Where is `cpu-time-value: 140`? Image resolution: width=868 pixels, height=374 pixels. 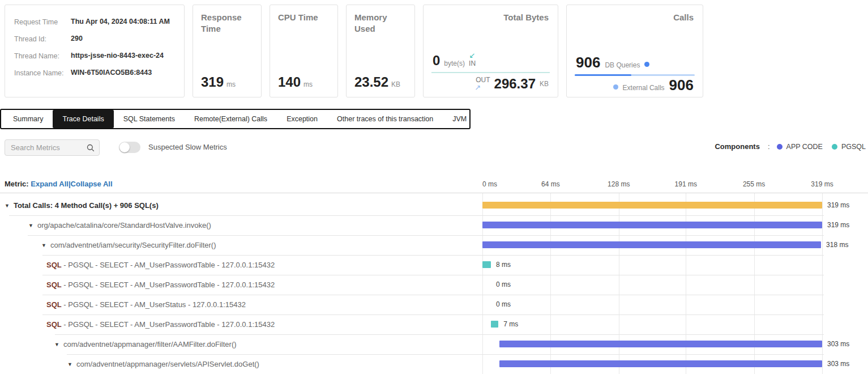
cpu-time-value: 140 is located at coordinates (289, 82).